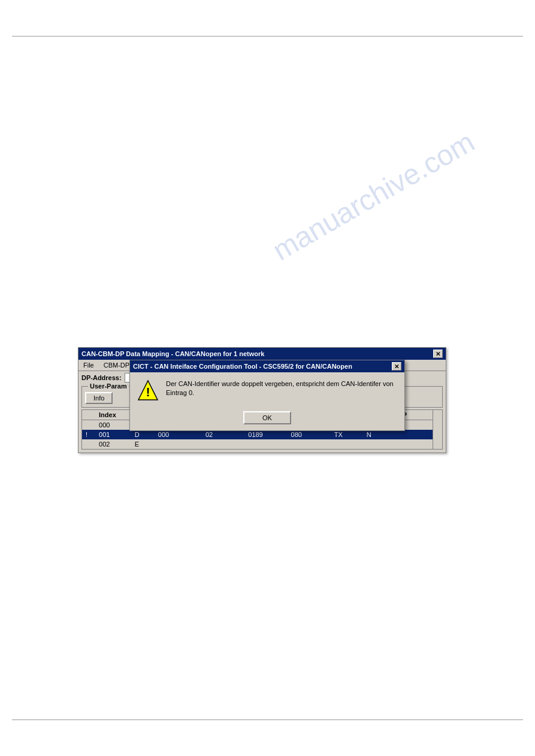 The image size is (535, 756). What do you see at coordinates (267, 418) in the screenshot?
I see `ok-button: OK` at bounding box center [267, 418].